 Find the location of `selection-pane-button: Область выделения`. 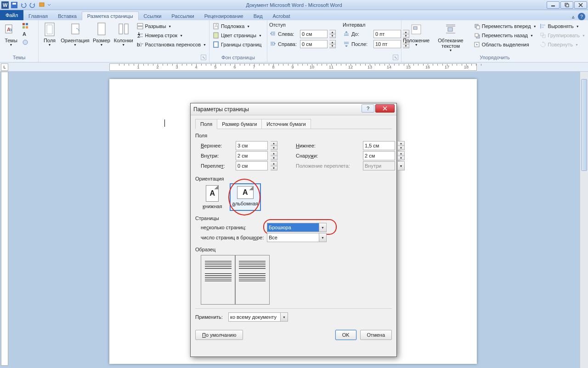

selection-pane-button: Область выделения is located at coordinates (505, 45).